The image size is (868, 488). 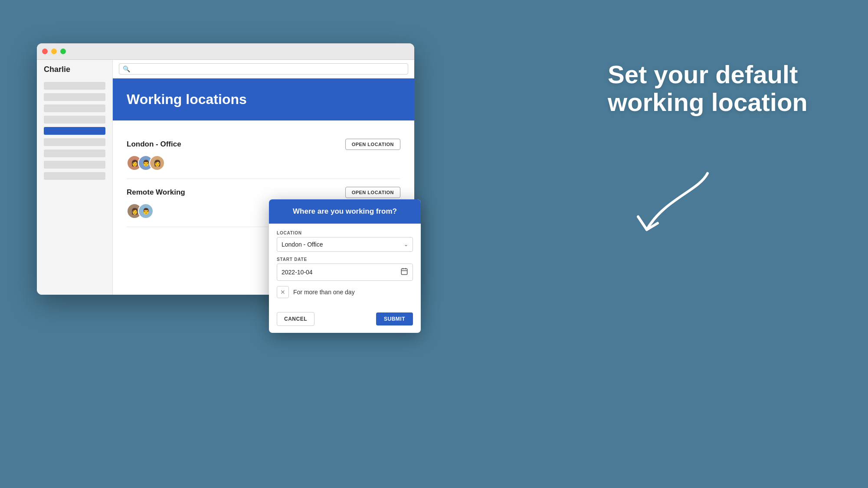 I want to click on submit-button: SUBMIT, so click(x=395, y=319).